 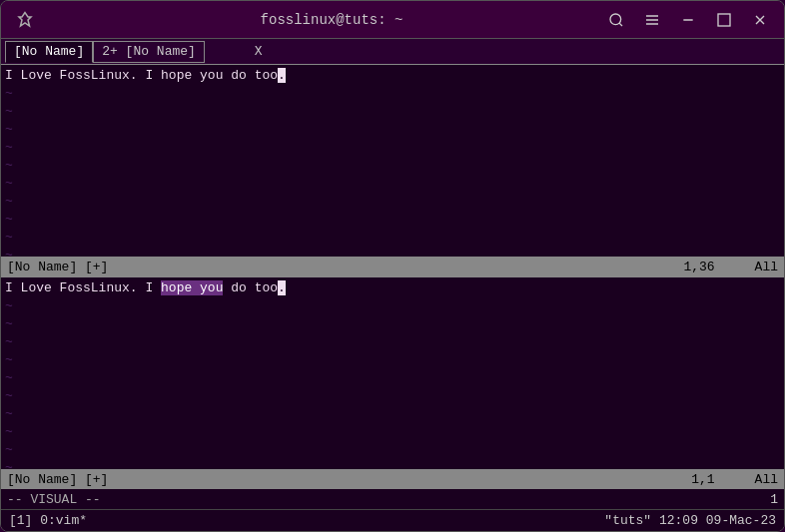 What do you see at coordinates (392, 52) in the screenshot?
I see `tab-bar: [No Name] 2+ [No Name] X` at bounding box center [392, 52].